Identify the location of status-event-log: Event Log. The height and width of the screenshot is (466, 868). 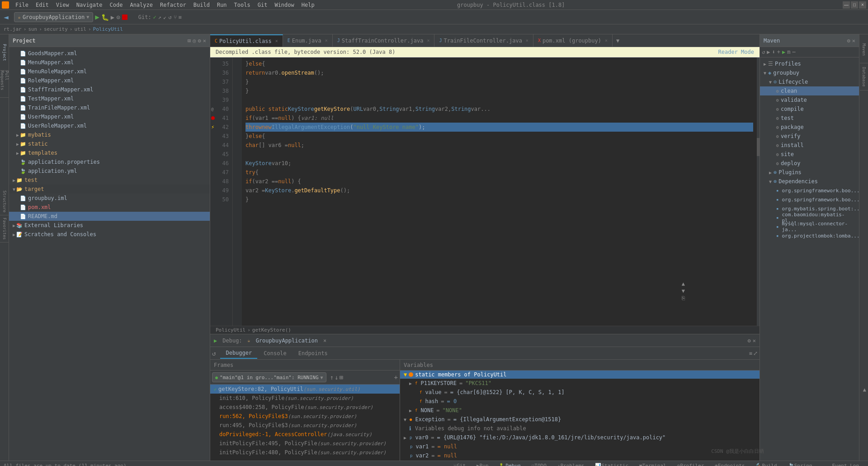
(845, 464).